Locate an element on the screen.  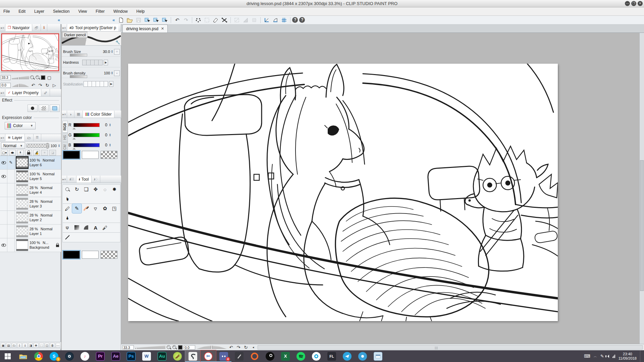
tab-color-slider: Color Slider is located at coordinates (99, 114).